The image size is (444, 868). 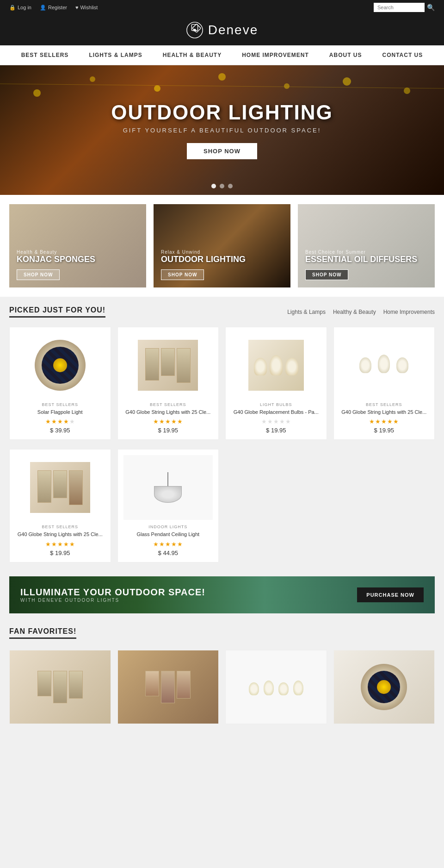 What do you see at coordinates (182, 275) in the screenshot?
I see `cat-cta-1: SHOP NOW` at bounding box center [182, 275].